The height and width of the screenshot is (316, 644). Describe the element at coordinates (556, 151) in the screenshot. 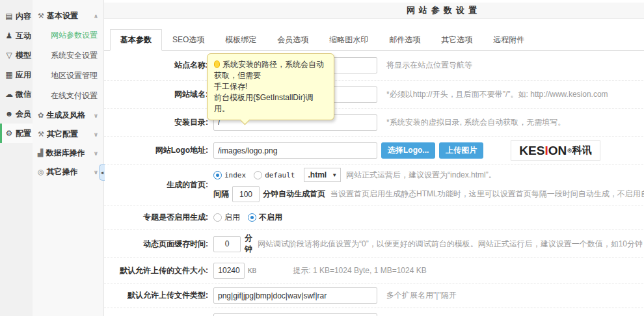

I see `kesion-logo: KESION®科讯` at that location.